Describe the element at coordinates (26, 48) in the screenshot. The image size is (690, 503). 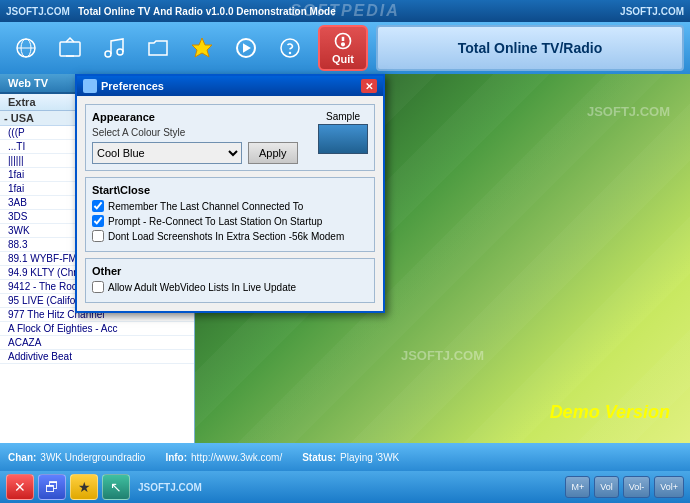
I see `toolbar-icon-web` at that location.